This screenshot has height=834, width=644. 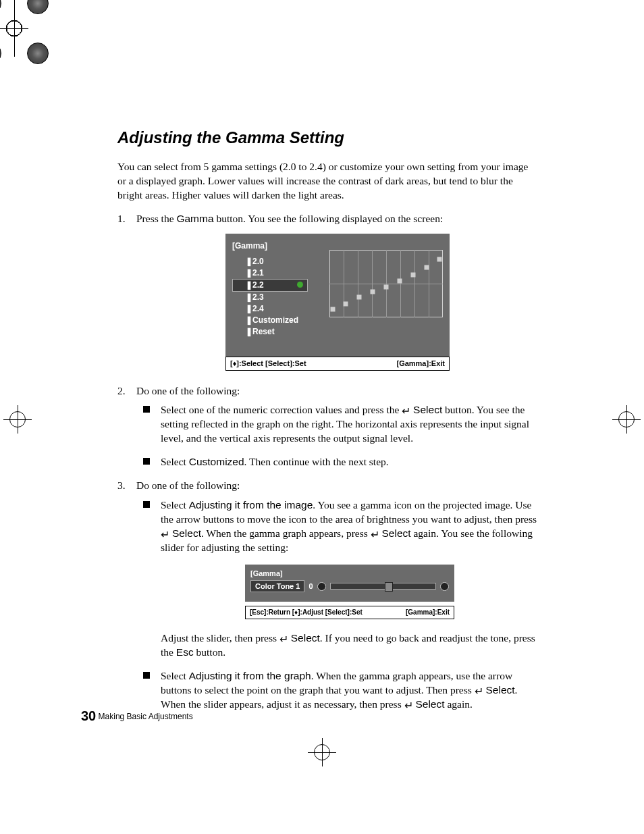 What do you see at coordinates (137, 716) in the screenshot?
I see `page-footer: 30 Making Basic Adjustments` at bounding box center [137, 716].